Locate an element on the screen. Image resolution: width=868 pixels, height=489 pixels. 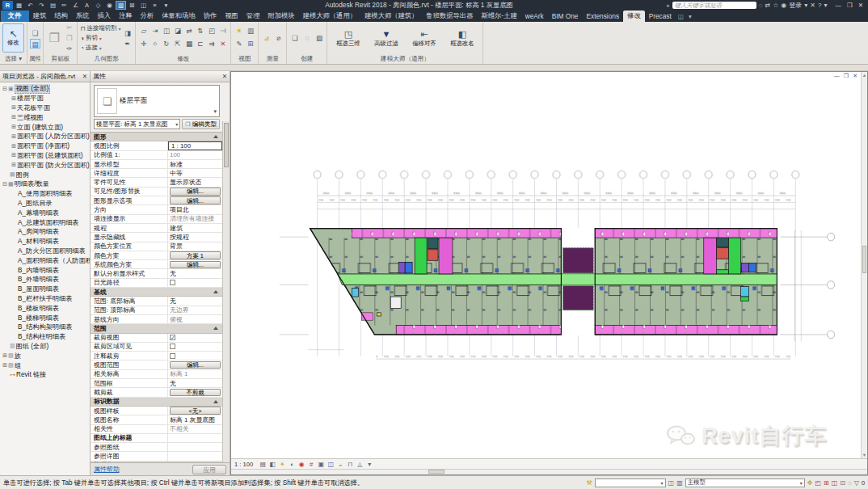
search-input: 键入关键字或短语 is located at coordinates (714, 5).